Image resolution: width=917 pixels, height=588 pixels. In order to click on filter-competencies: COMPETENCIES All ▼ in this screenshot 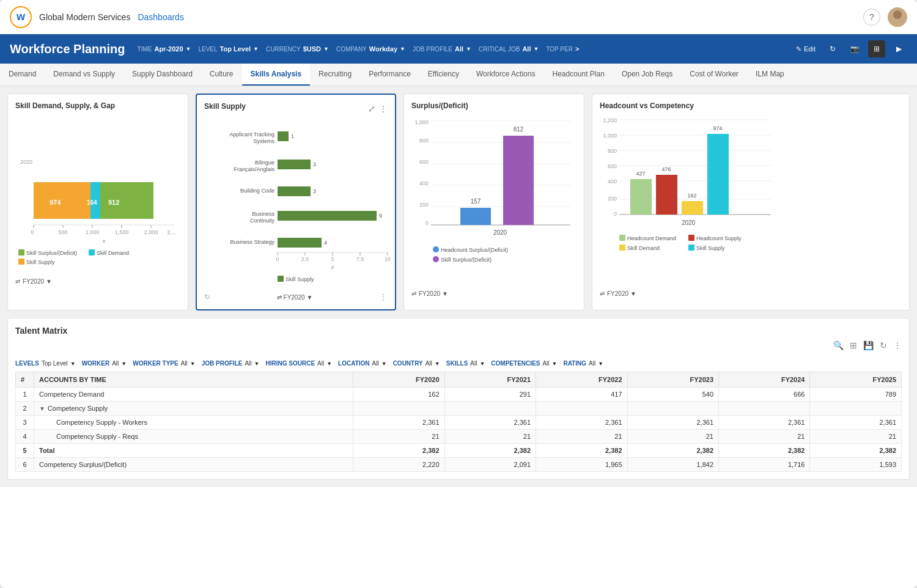, I will do `click(524, 363)`.